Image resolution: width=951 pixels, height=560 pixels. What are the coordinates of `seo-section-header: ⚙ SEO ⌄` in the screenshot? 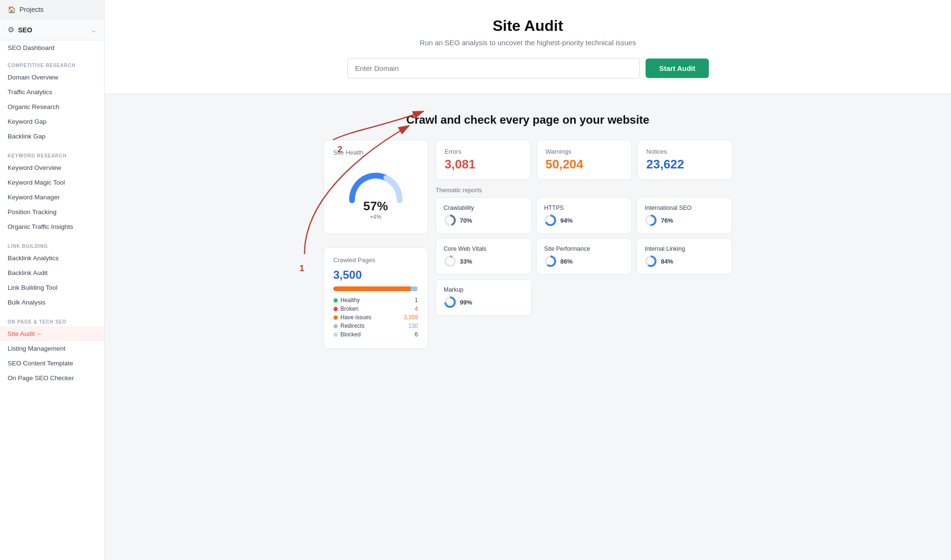 It's located at (52, 30).